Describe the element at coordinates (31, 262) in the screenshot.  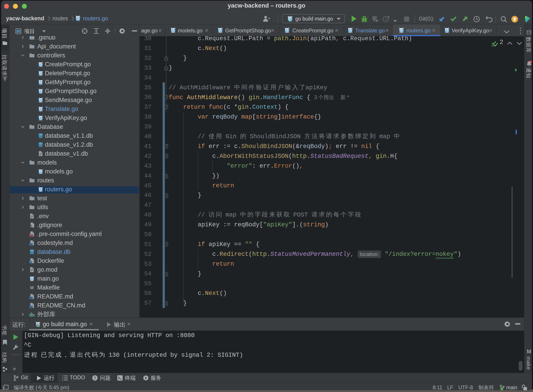
I see `svg-text: D` at that location.